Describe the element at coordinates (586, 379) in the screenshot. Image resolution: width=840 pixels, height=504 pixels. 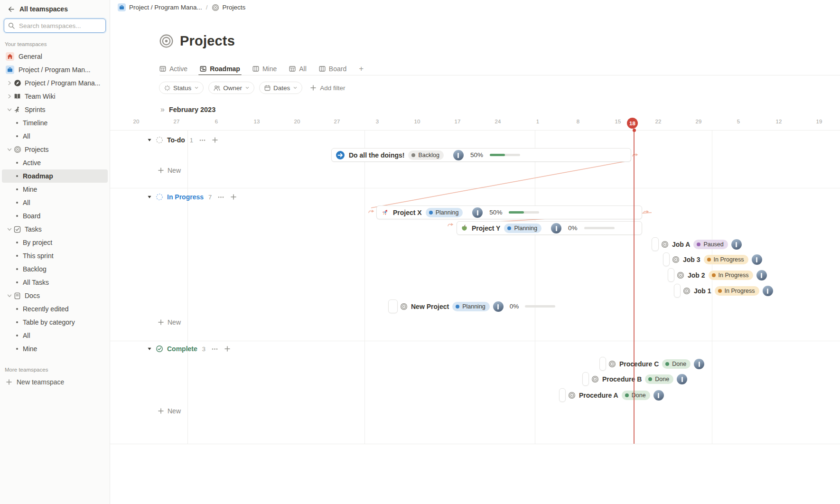
I see `bar-procedure-b` at that location.